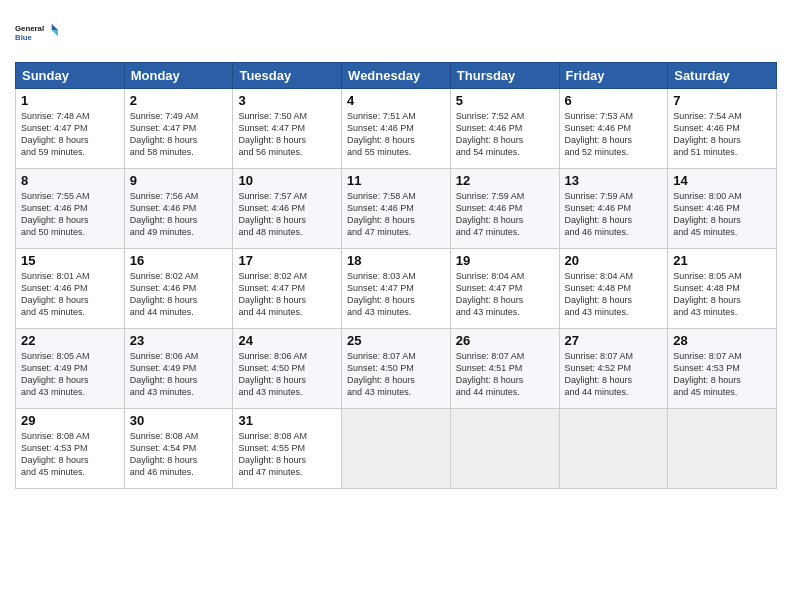 Image resolution: width=792 pixels, height=612 pixels. Describe the element at coordinates (287, 420) in the screenshot. I see `day-number: 31` at that location.